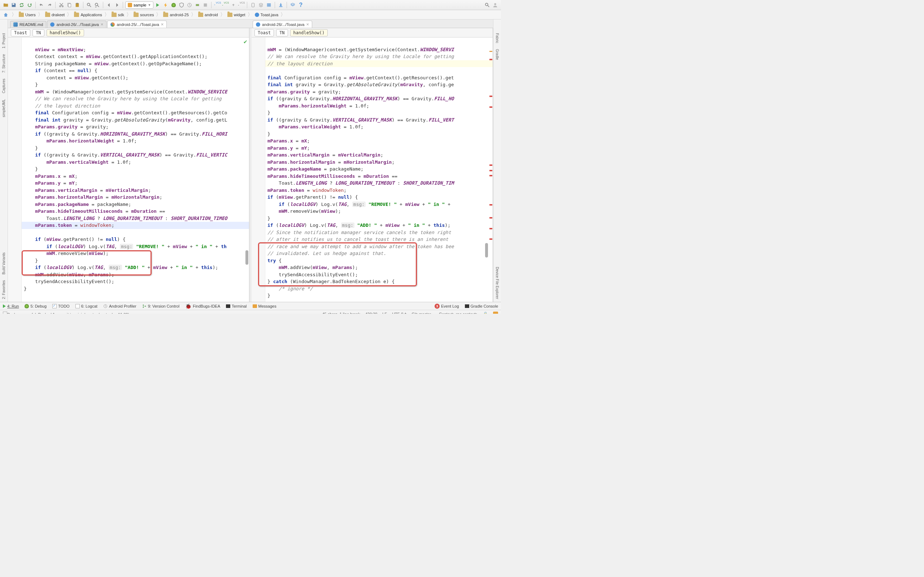 The image size is (924, 577). I want to click on status-hector-icon, so click(496, 313).